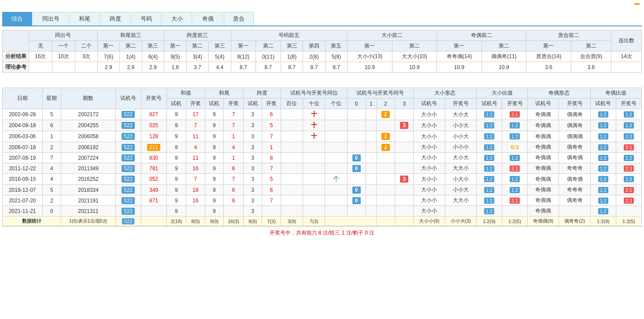 Image resolution: width=644 pixels, height=319 pixels. Describe the element at coordinates (154, 169) in the screenshot. I see `cell-prize: 781` at that location.